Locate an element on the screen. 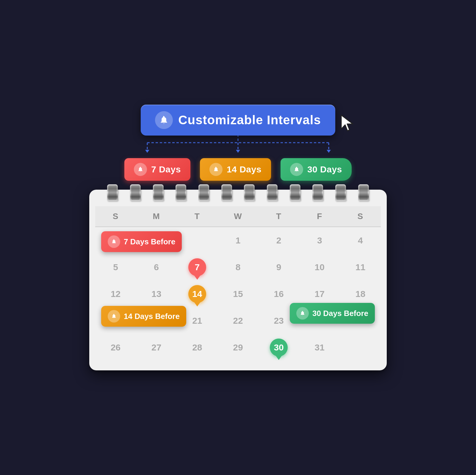 This screenshot has height=475, width=476. weekday-tue: T is located at coordinates (197, 216).